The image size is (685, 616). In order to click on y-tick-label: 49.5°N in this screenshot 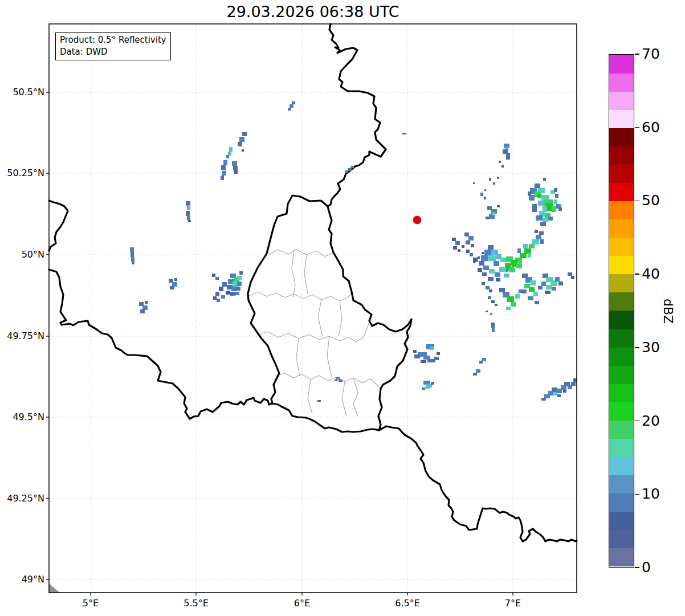, I will do `click(22, 417)`.